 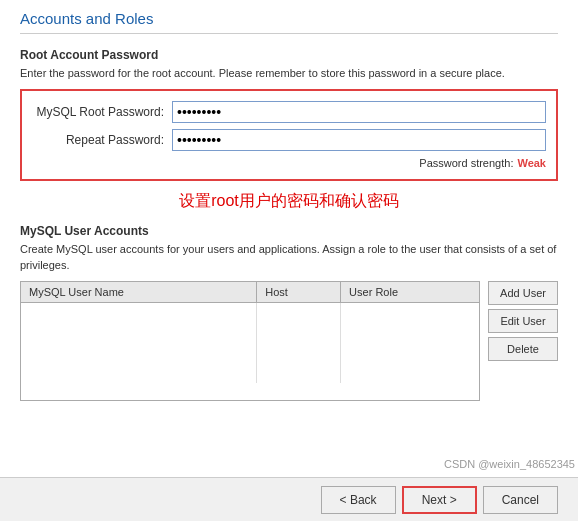 What do you see at coordinates (523, 341) in the screenshot?
I see `buttons-column: Add User Edit User Delete` at bounding box center [523, 341].